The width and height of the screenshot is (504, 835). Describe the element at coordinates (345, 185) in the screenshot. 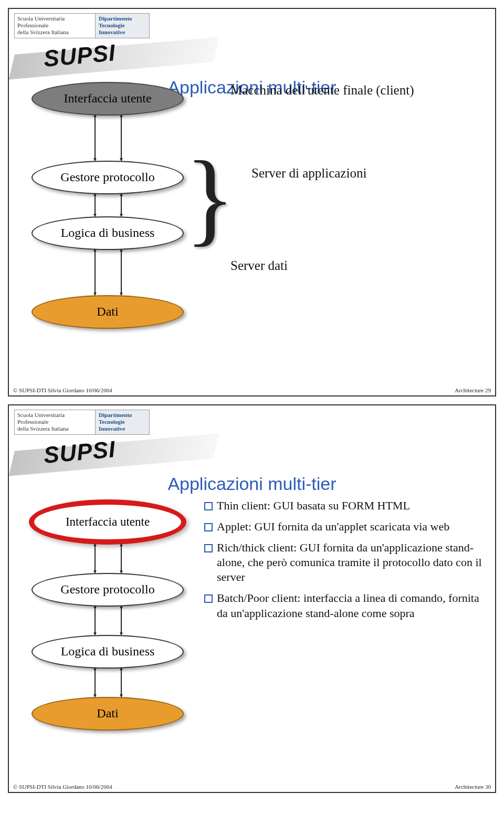

I see `annotations: Macchina dell'utente finale (client) Ser…` at that location.